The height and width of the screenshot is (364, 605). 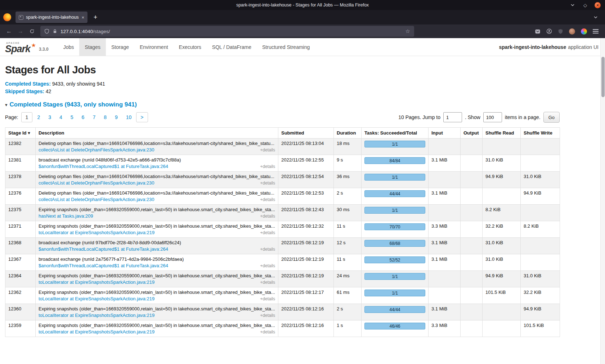 What do you see at coordinates (105, 117) in the screenshot?
I see `page-link-8: 8` at bounding box center [105, 117].